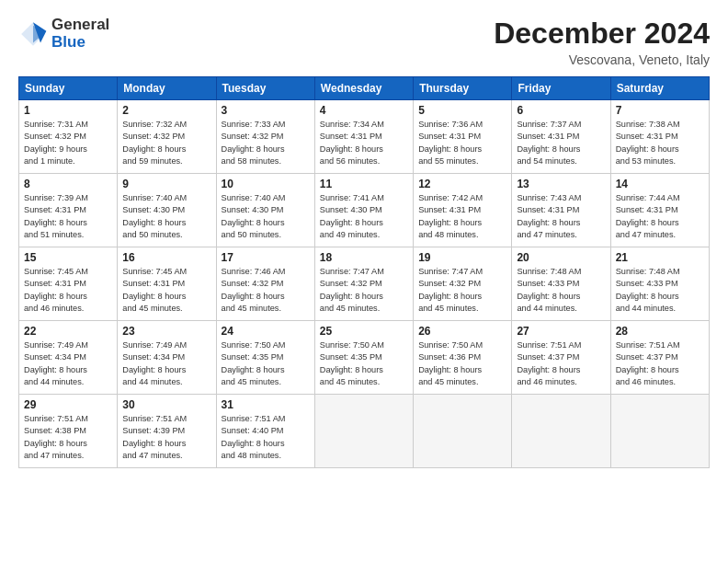  Describe the element at coordinates (167, 211) in the screenshot. I see `calendar-cell: 9Sunrise: 7:40 AMSunset: 4:30 PMDaylight…` at that location.